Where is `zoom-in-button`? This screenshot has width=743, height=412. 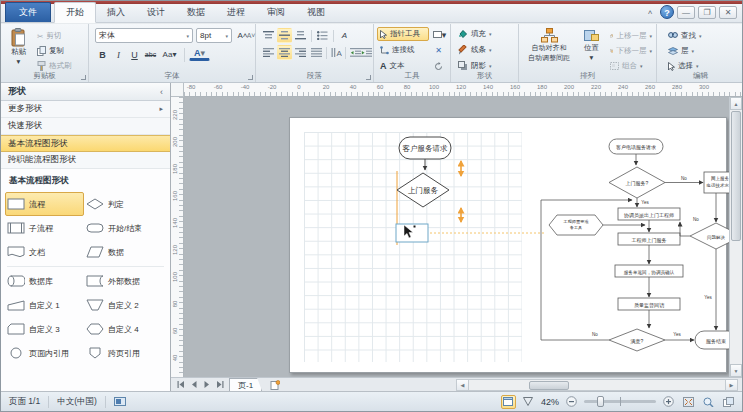 zoom-in-button is located at coordinates (668, 402).